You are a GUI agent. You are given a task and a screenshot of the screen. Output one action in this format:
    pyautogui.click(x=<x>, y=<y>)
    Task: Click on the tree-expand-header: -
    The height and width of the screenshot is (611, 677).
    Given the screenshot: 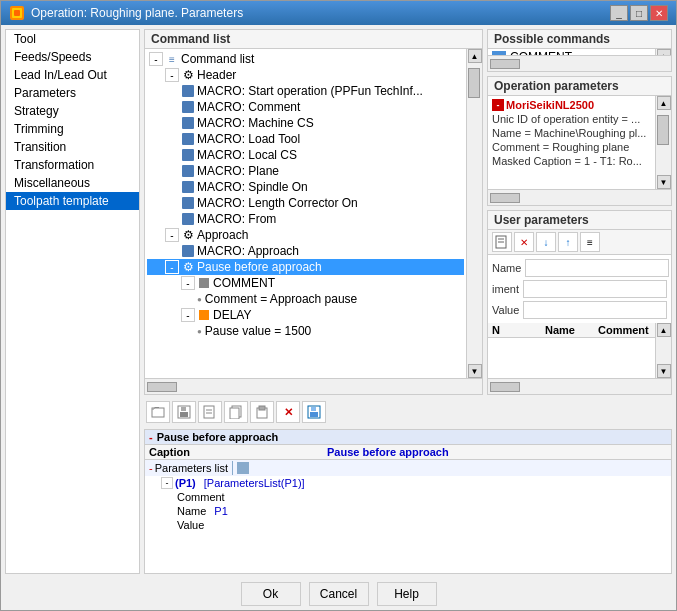 What is the action you would take?
    pyautogui.click(x=172, y=75)
    